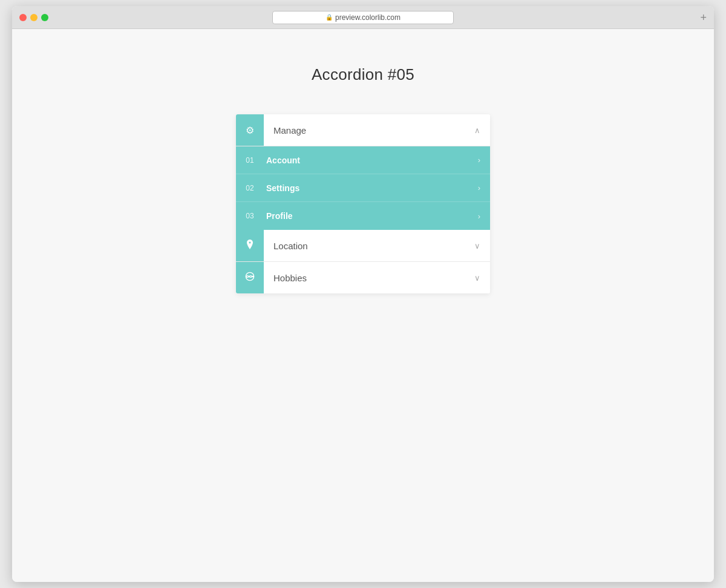  I want to click on manage-body: 01 Account › 02 Settings › 03 Profile ›, so click(363, 188).